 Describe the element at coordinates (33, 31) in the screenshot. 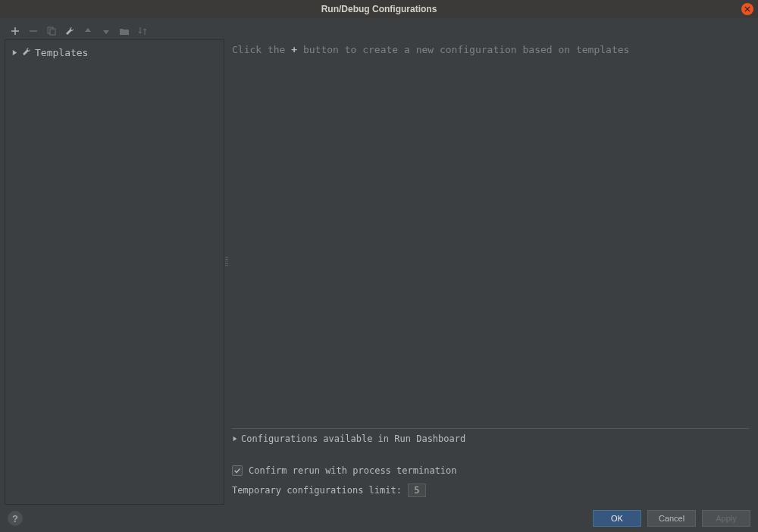

I see `remove-config-button` at that location.